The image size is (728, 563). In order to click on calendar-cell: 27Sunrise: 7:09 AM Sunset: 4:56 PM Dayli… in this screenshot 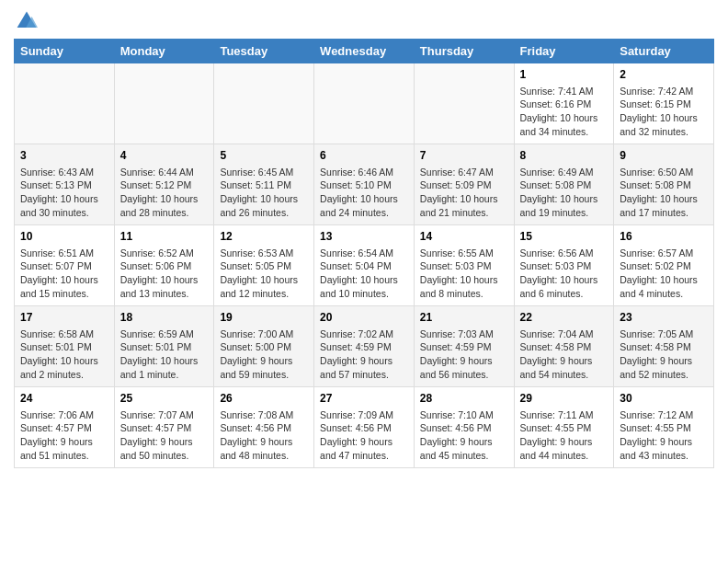, I will do `click(364, 428)`.